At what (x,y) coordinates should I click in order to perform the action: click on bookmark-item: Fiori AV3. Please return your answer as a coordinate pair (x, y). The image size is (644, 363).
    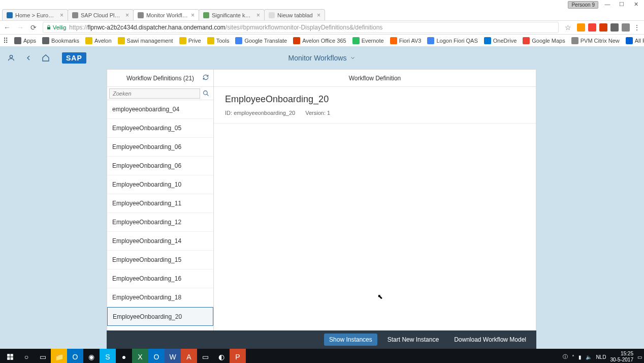
    Looking at the image, I should click on (406, 41).